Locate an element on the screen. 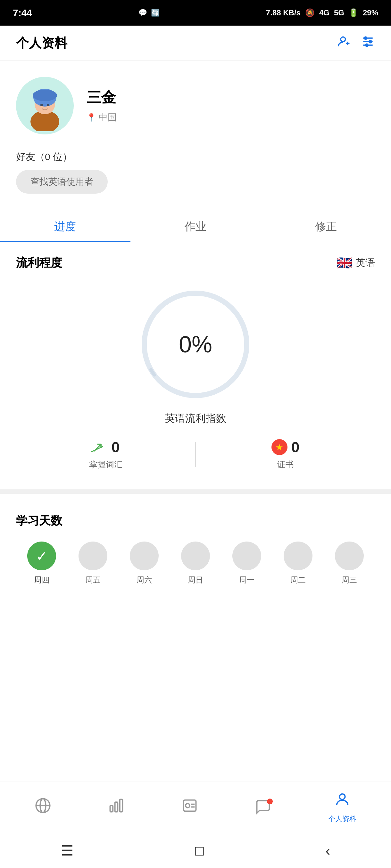 The width and height of the screenshot is (391, 868). wechat-icon: 💬 is located at coordinates (143, 13).